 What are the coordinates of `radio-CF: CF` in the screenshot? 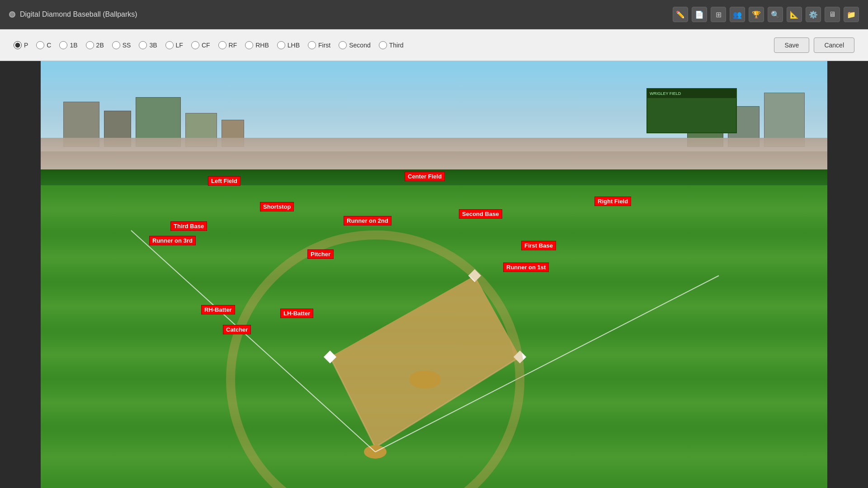 It's located at (201, 45).